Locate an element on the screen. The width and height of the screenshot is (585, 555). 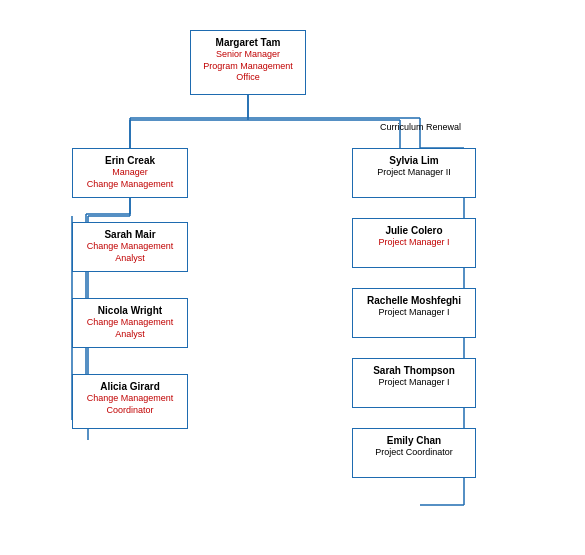
nicola-dept: Analyst is located at coordinates (130, 335).